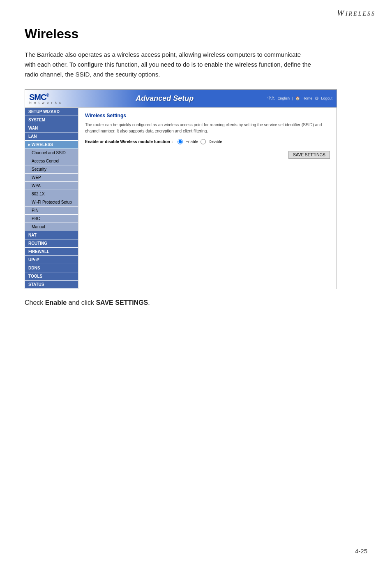  Describe the element at coordinates (52, 128) in the screenshot. I see `sidebar-item-wan: WAN` at that location.